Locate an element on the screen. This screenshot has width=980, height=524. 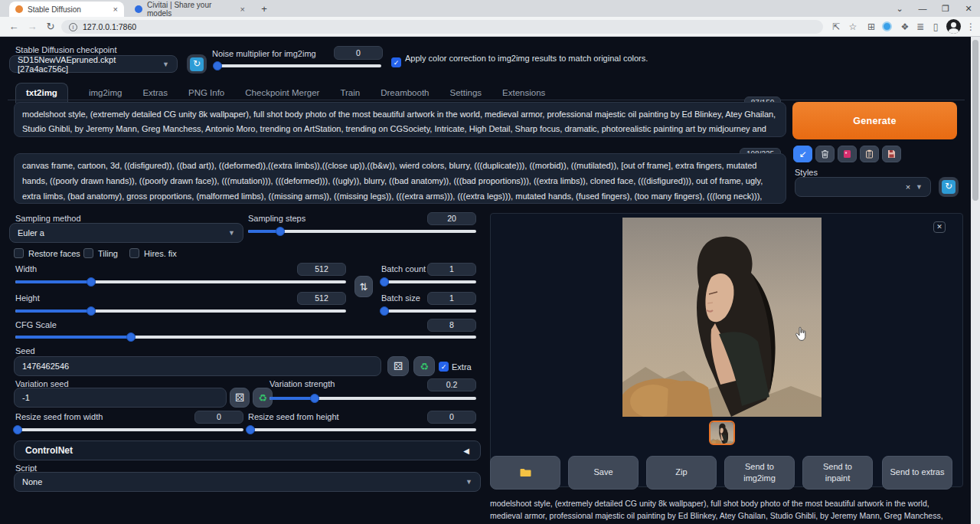
reading-list-icon: ≣ is located at coordinates (920, 27).